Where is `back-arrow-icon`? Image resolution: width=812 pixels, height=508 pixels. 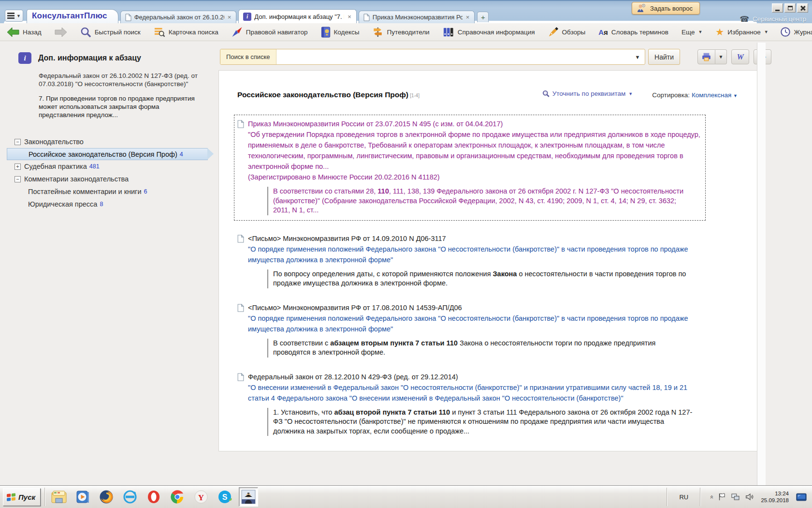
back-arrow-icon is located at coordinates (13, 32).